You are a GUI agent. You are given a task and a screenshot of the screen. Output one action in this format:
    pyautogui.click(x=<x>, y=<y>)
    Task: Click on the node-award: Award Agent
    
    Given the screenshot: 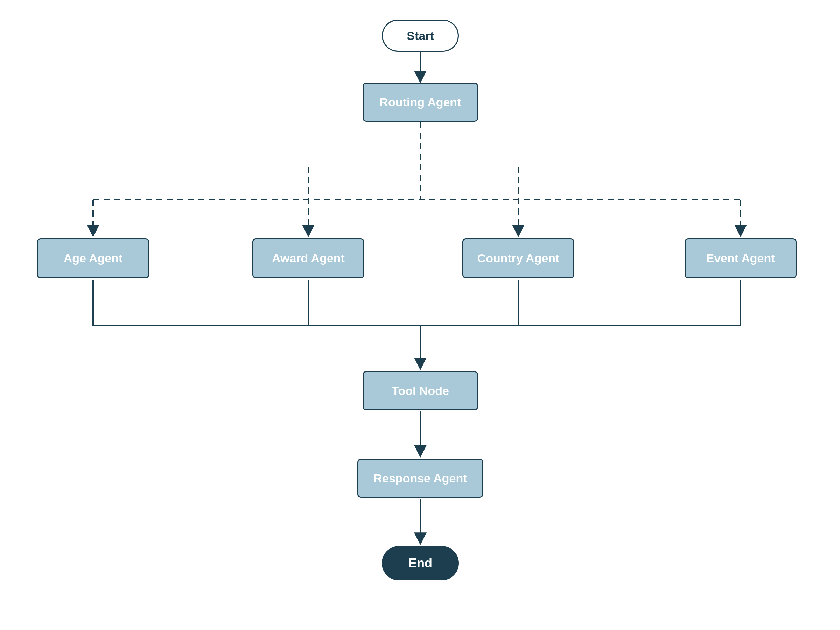 What is the action you would take?
    pyautogui.click(x=308, y=258)
    